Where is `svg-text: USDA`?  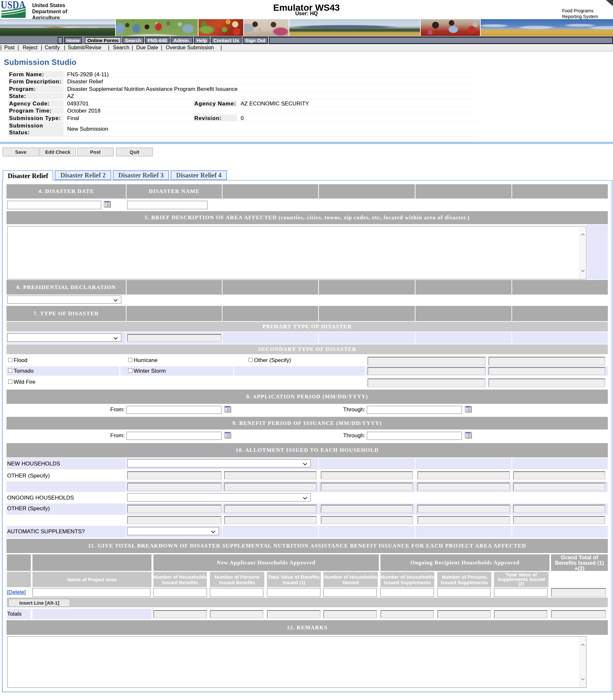 svg-text: USDA is located at coordinates (13, 5).